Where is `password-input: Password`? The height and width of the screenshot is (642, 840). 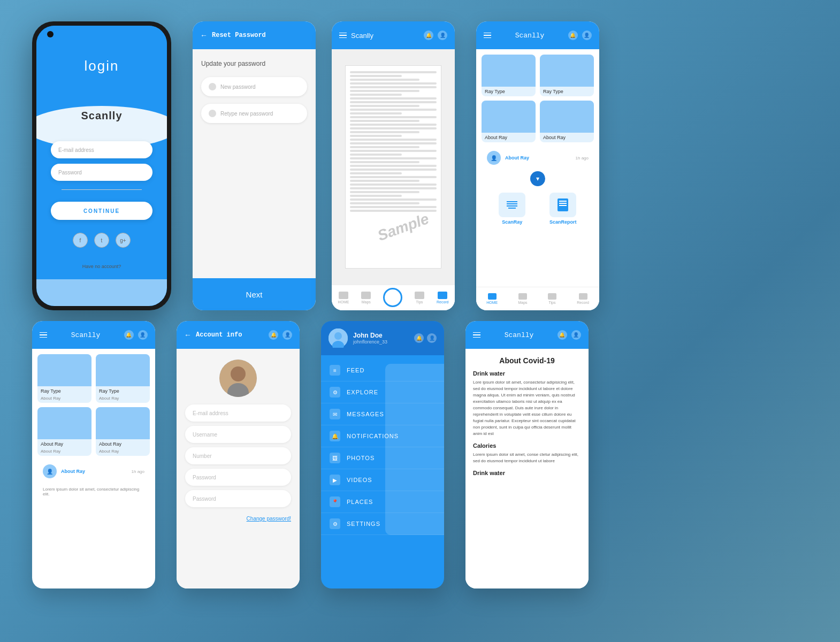 password-input: Password is located at coordinates (102, 172).